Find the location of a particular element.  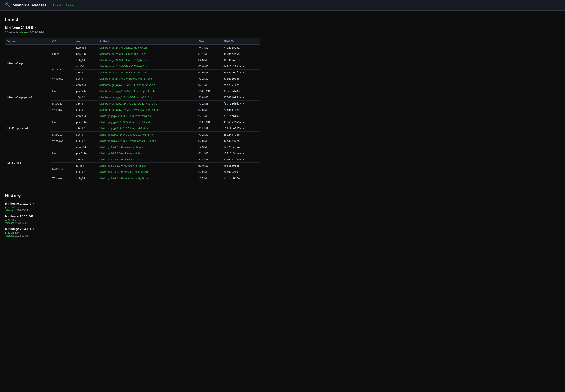

sha-cell: 87562def5d··· is located at coordinates (240, 98).